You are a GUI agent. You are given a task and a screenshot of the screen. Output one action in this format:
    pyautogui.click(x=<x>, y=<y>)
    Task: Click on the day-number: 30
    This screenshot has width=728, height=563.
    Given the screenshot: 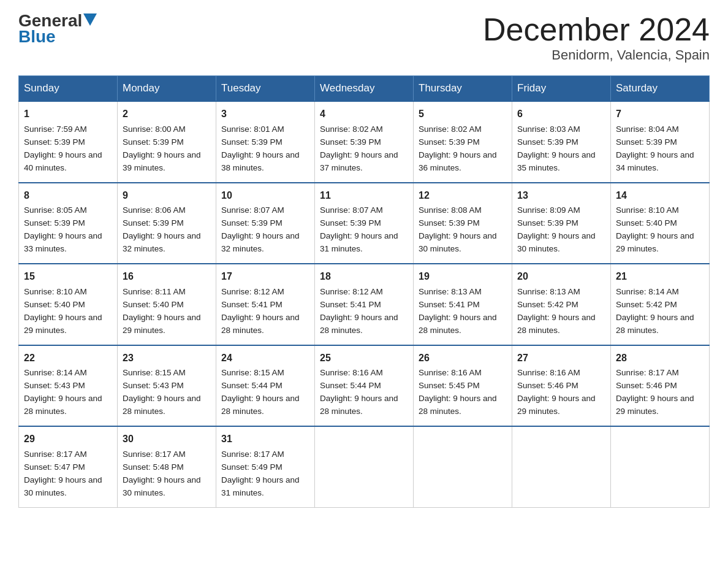 What is the action you would take?
    pyautogui.click(x=167, y=439)
    